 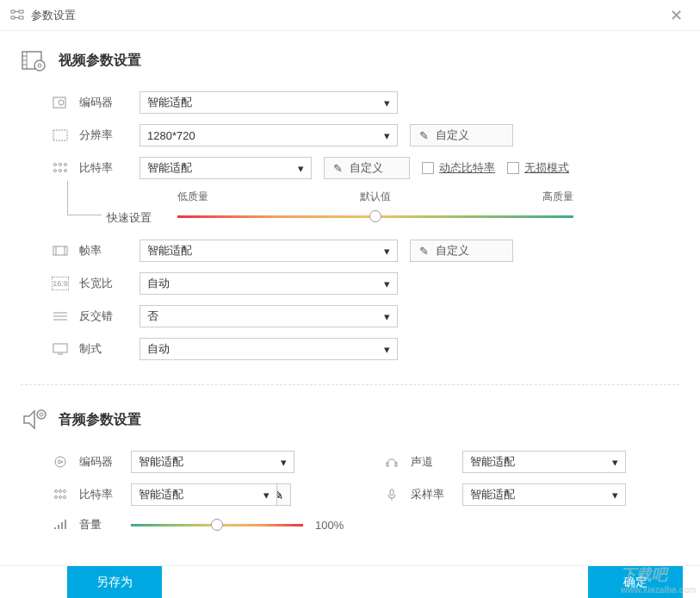 What do you see at coordinates (60, 349) in the screenshot?
I see `tv-standard-icon` at bounding box center [60, 349].